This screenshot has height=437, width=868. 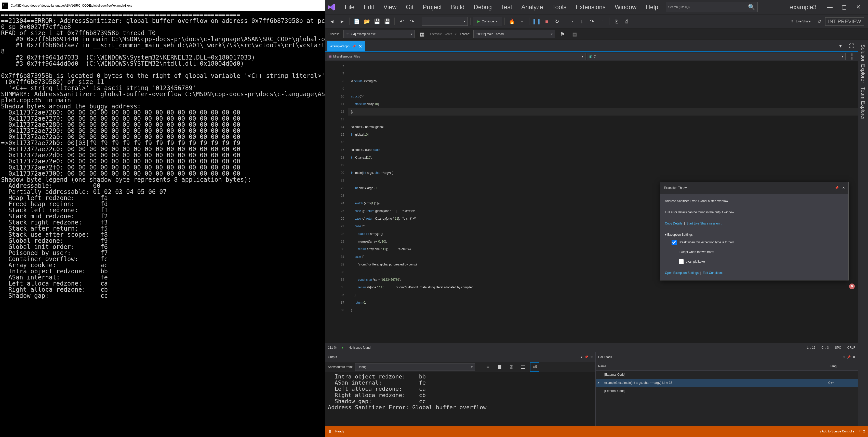 I want to click on output-panel: Output ▾📌✕ Show output from: Debug▾ ≡ ≣ …, so click(x=460, y=389).